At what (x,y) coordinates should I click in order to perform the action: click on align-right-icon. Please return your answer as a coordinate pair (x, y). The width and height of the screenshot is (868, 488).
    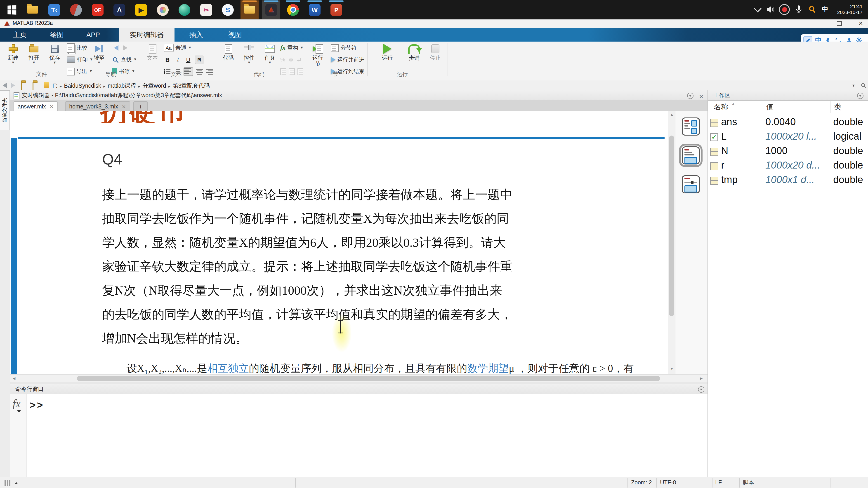
    Looking at the image, I should click on (210, 71).